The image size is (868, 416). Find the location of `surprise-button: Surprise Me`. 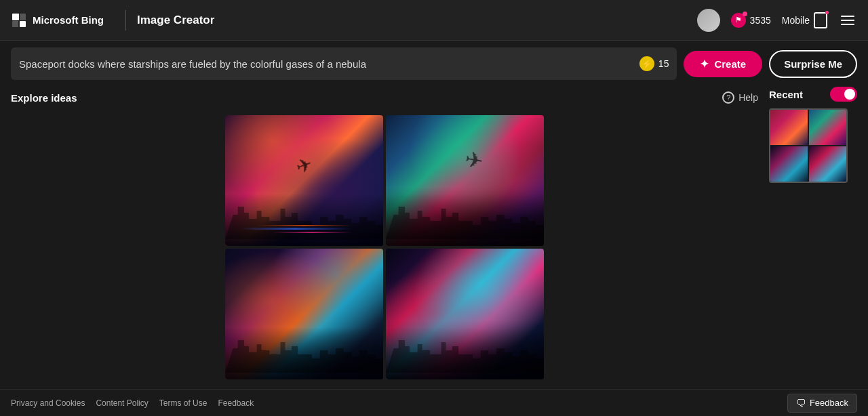

surprise-button: Surprise Me is located at coordinates (813, 64).